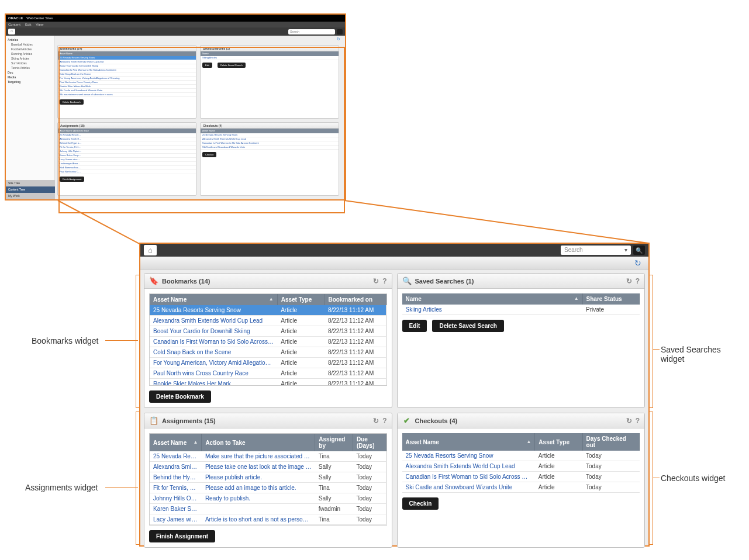 The height and width of the screenshot is (560, 749). What do you see at coordinates (14, 25) in the screenshot?
I see `menu-content: Content` at bounding box center [14, 25].